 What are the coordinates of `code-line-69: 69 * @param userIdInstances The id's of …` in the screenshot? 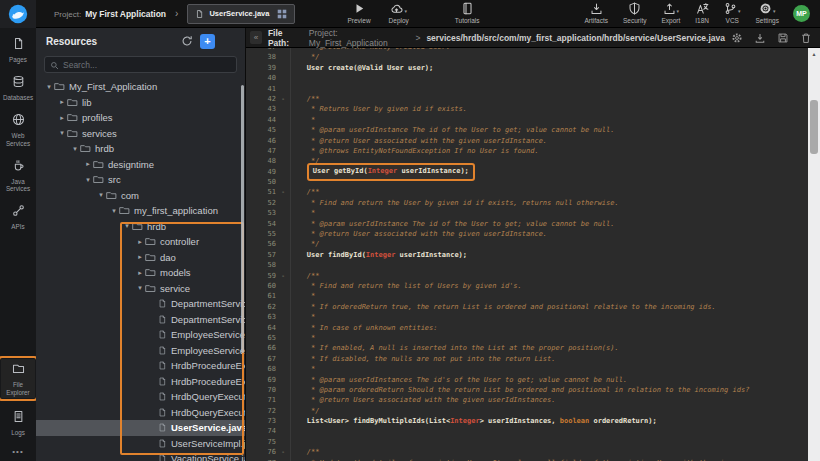 It's located at (527, 380).